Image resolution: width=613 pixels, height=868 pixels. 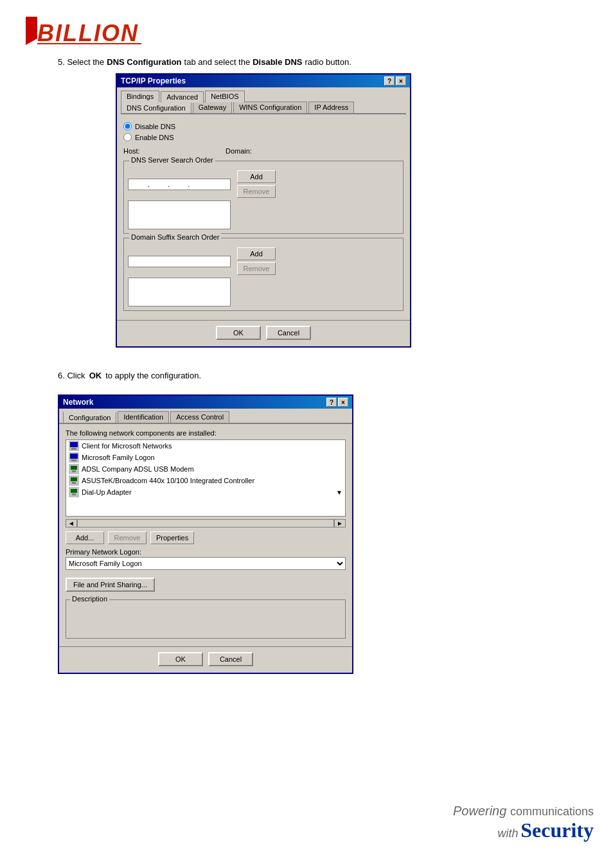 What do you see at coordinates (153, 81) in the screenshot?
I see `tcp-dialog-title: TCP/IP Properties` at bounding box center [153, 81].